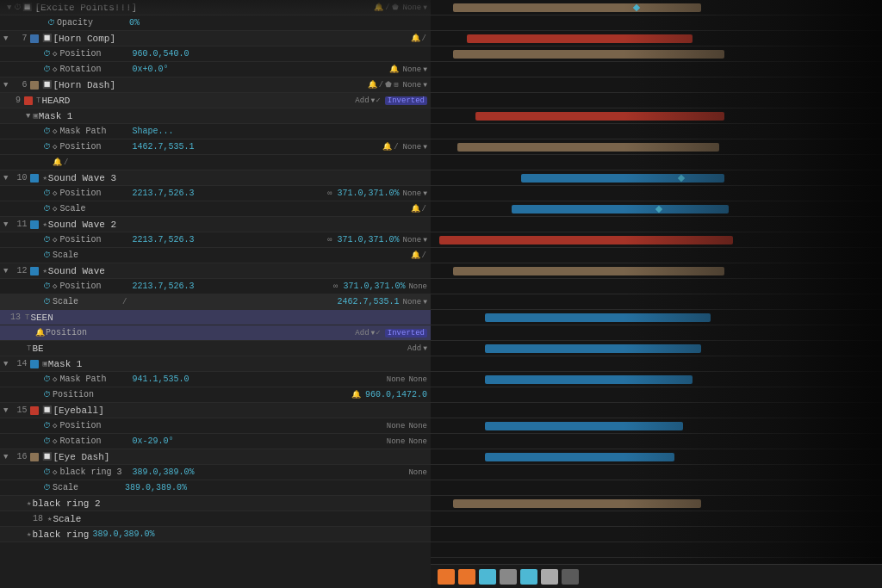  Describe the element at coordinates (215, 364) in the screenshot. I see `layer-row-14: ▼ 14 ▣ Mask 1` at that location.